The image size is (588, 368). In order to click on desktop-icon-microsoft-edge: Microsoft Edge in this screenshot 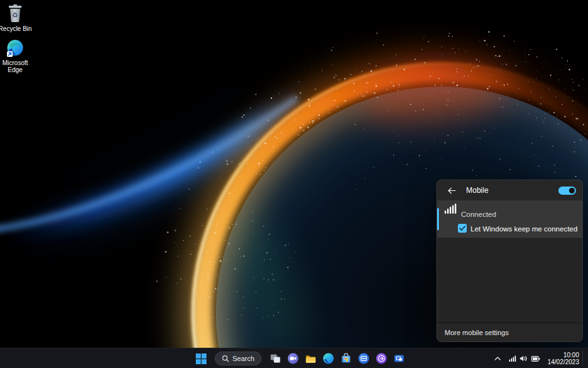, I will do `click(16, 56)`.